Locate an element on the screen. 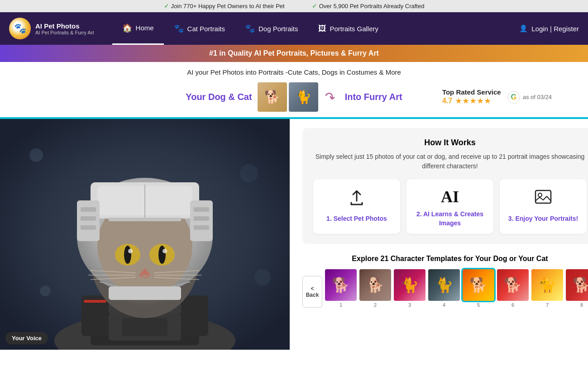 The width and height of the screenshot is (588, 366). upload-icon is located at coordinates (357, 199).